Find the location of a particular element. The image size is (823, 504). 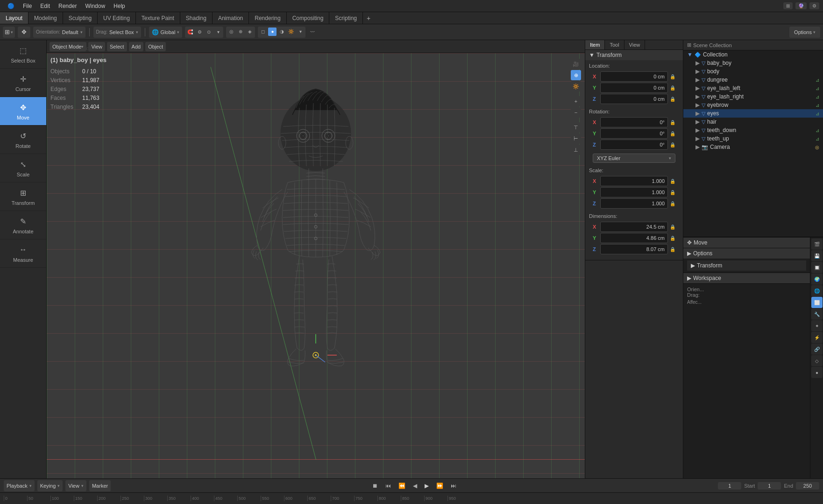

show-gizmo: ◎ is located at coordinates (231, 32).